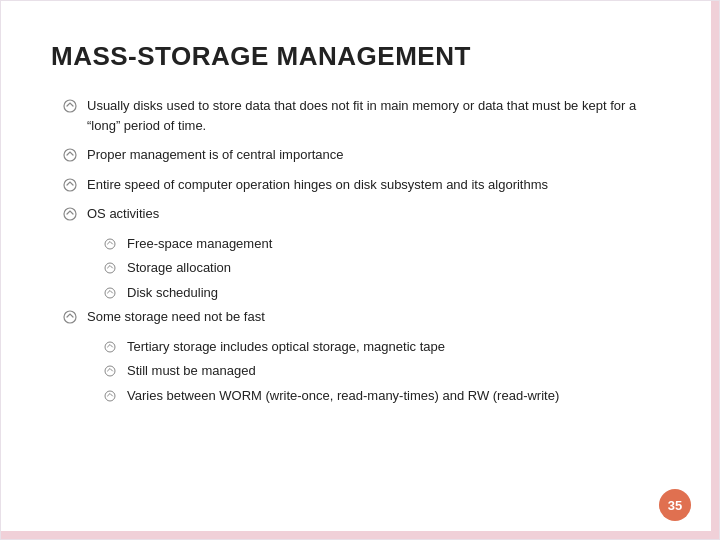  What do you see at coordinates (360, 56) in the screenshot?
I see `slide-title: MASS-STORAGE MANAGEMENT` at bounding box center [360, 56].